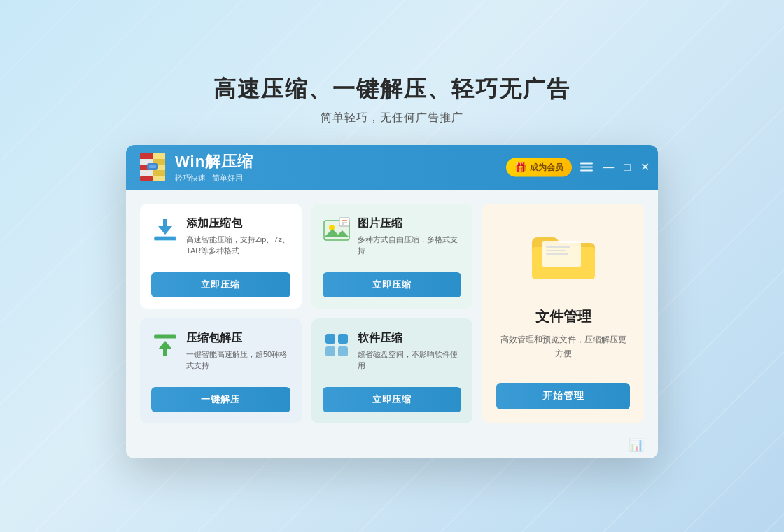 The width and height of the screenshot is (784, 532). I want to click on tagline-area: 高速压缩、一键解压、轻巧无广告 简单轻巧，无任何广告推广, so click(392, 99).